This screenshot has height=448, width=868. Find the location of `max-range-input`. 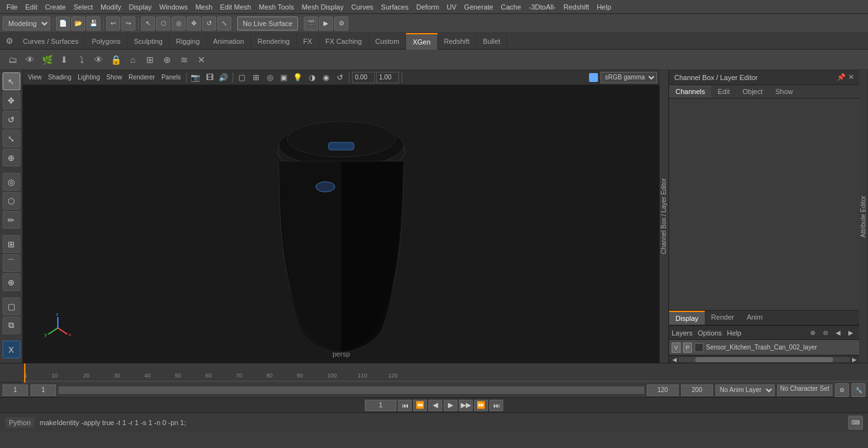

max-range-input is located at coordinates (697, 390).